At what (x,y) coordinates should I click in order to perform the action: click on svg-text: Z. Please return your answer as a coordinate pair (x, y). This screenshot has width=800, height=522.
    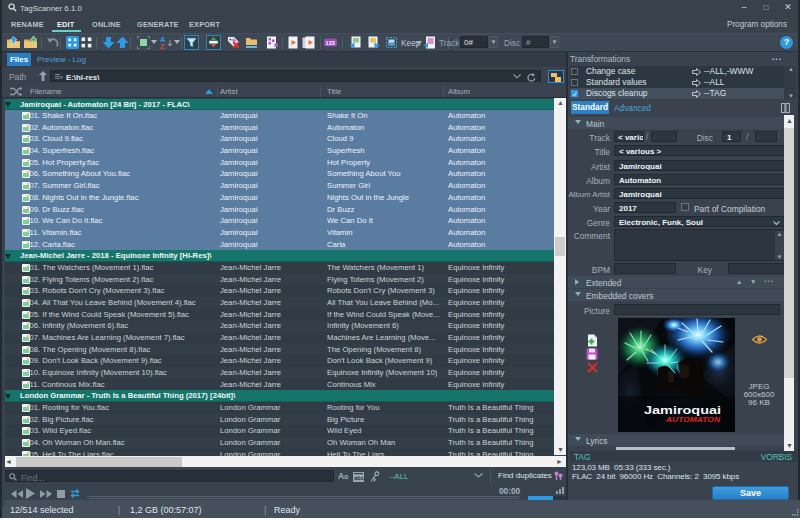
    Looking at the image, I should click on (162, 46).